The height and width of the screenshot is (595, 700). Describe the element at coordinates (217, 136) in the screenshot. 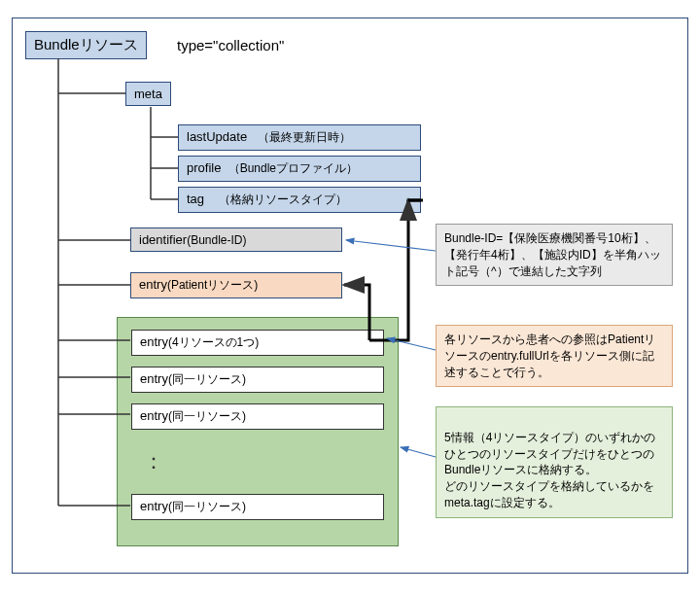

I see `lastupdate-name: lastUpdate` at that location.